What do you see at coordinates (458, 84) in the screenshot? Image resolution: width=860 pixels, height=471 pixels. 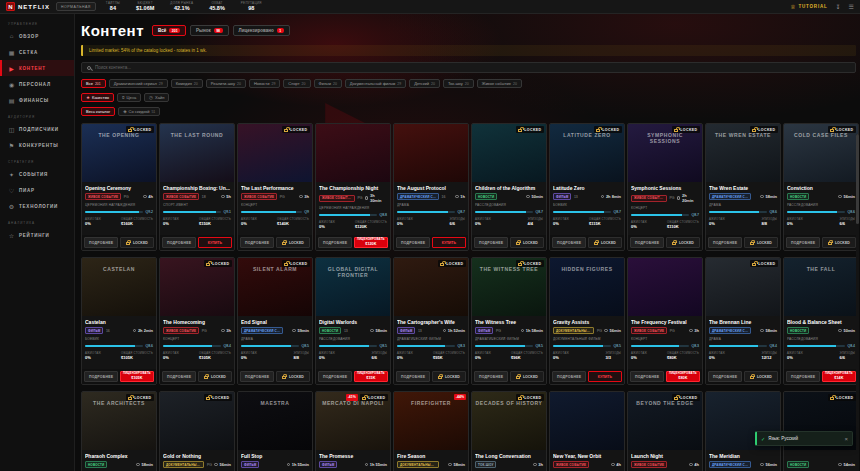 I see `filter-chip: Ток-шоу 20` at bounding box center [458, 84].